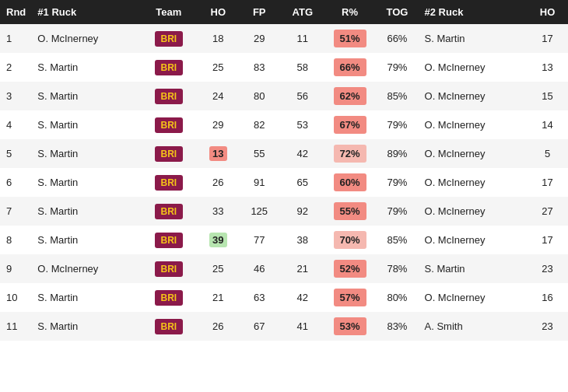 The width and height of the screenshot is (568, 392). I want to click on table-row: 11S. MartinBRI26674153%83%A. Smith23, so click(284, 327).